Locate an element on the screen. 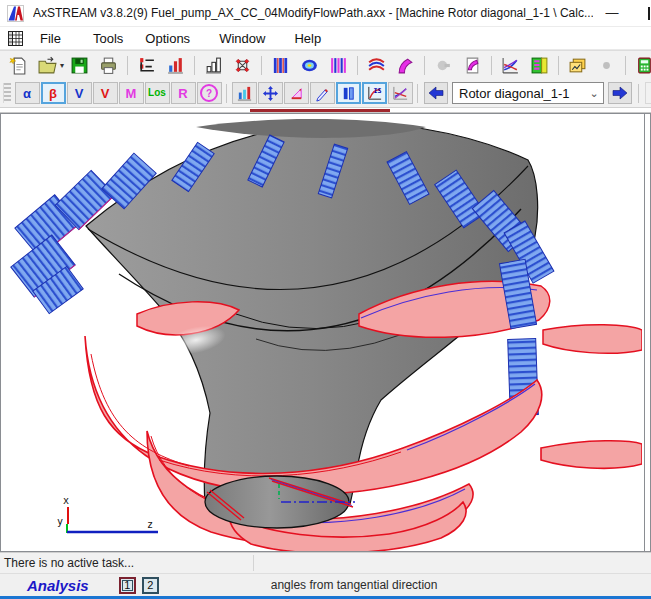  analysis-page-2-button: 2 is located at coordinates (150, 586).